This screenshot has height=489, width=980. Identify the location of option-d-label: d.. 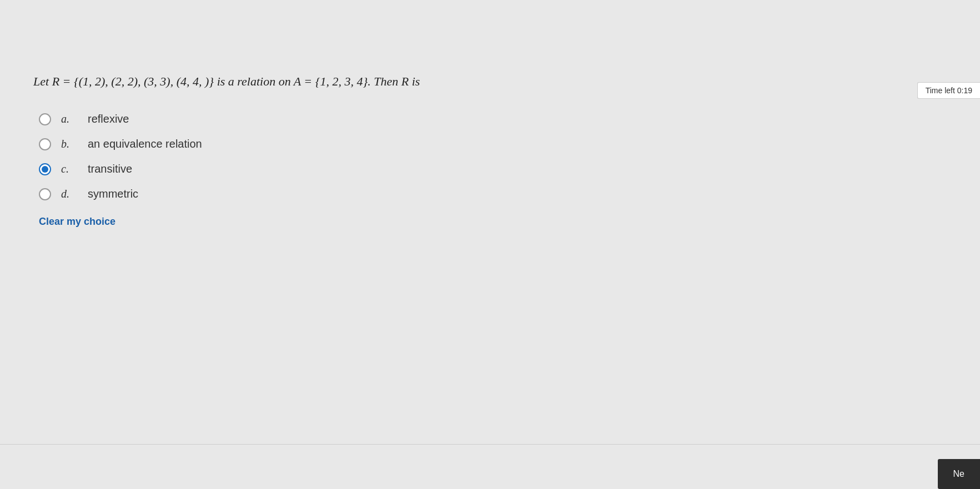
(69, 194).